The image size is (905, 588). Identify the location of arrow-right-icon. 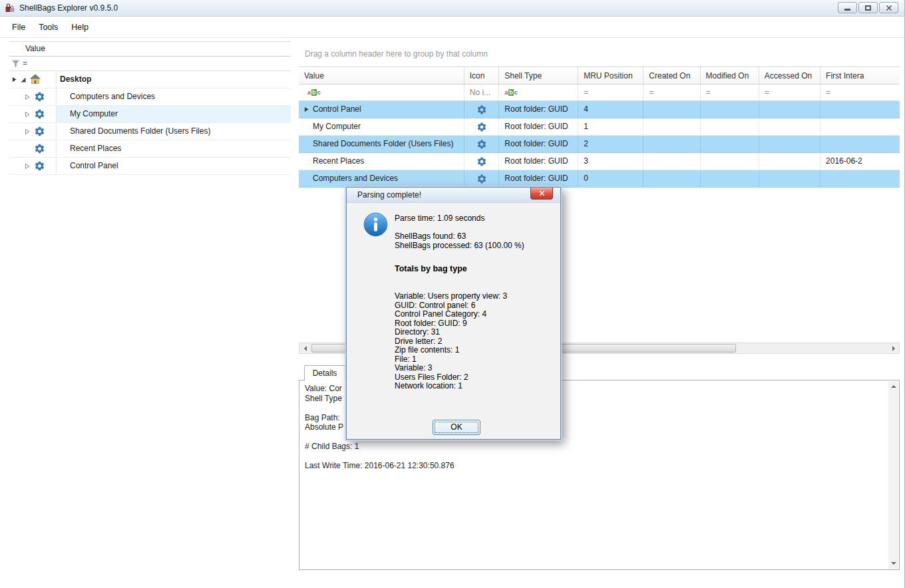
(895, 349).